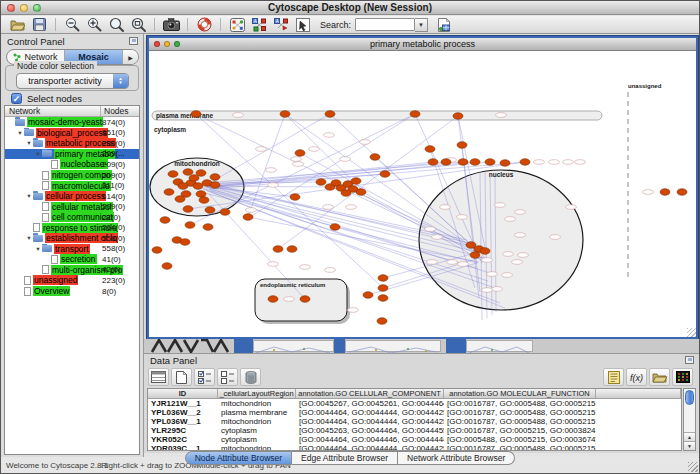  I want to click on select-nodes-checkbox: ✓, so click(16, 98).